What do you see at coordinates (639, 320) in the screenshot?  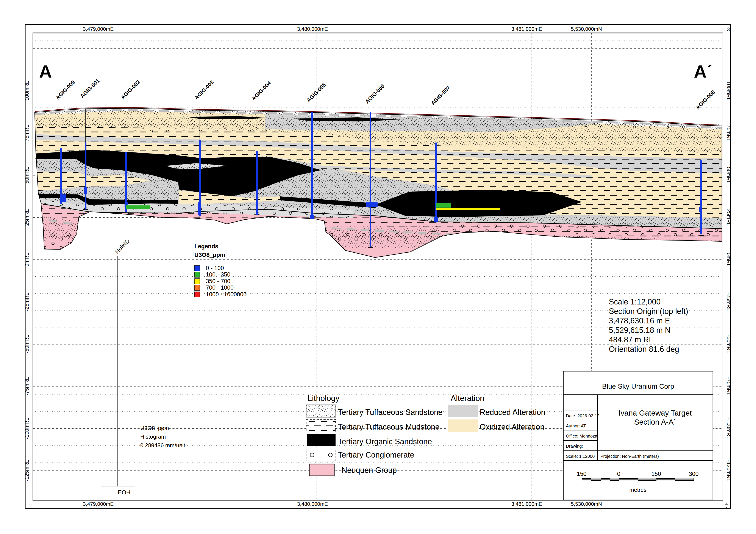 I see `svg-text: 3,478,630.16 m E` at bounding box center [639, 320].